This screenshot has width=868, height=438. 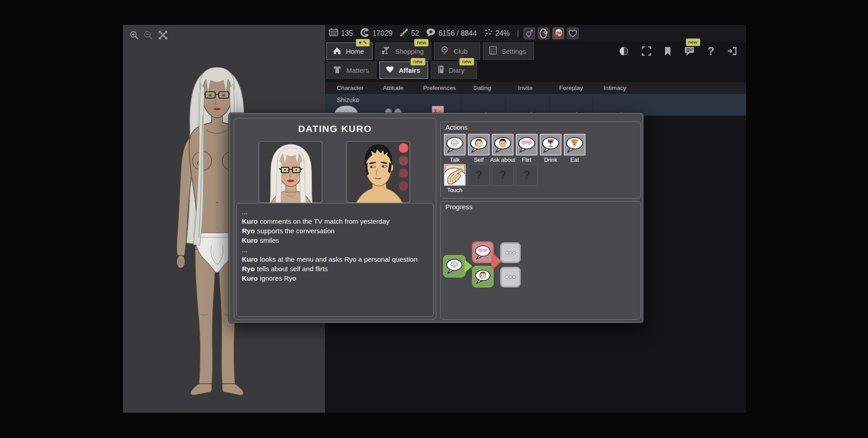 I want to click on heart-filter-toggle, so click(x=573, y=33).